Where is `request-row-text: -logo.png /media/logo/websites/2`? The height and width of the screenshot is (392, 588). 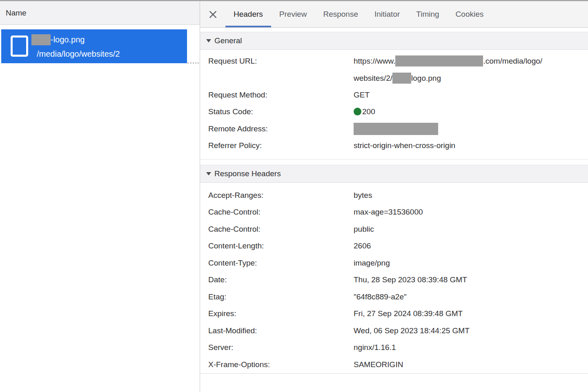 request-row-text: -logo.png /media/logo/websites/2 is located at coordinates (76, 47).